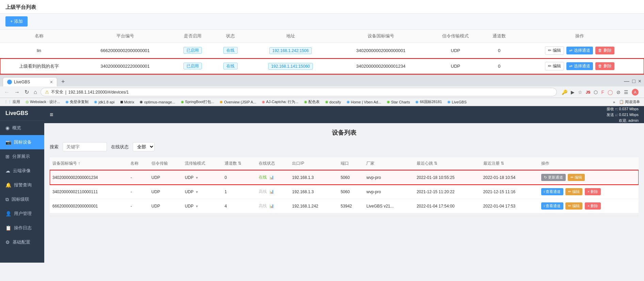  What do you see at coordinates (605, 50) in the screenshot?
I see `delete-button-0: 🗑 删除` at bounding box center [605, 50].